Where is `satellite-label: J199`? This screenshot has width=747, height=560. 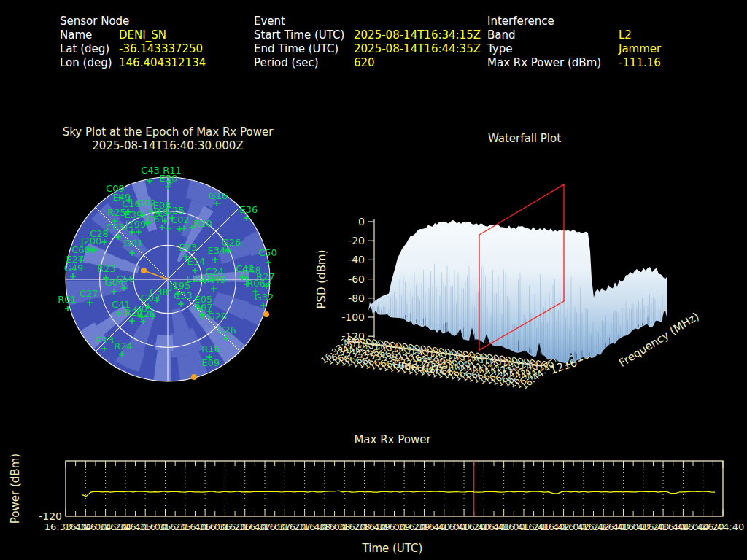
satellite-label: J199 is located at coordinates (136, 225).